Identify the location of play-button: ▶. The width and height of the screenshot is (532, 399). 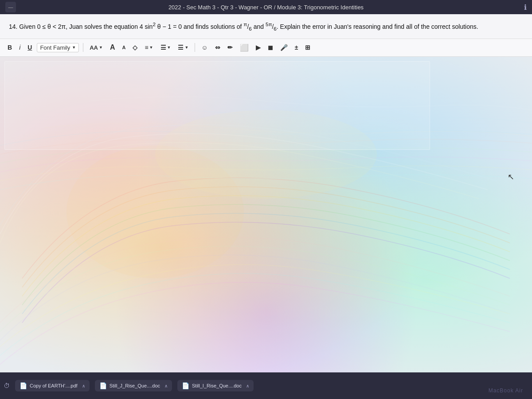
(258, 47).